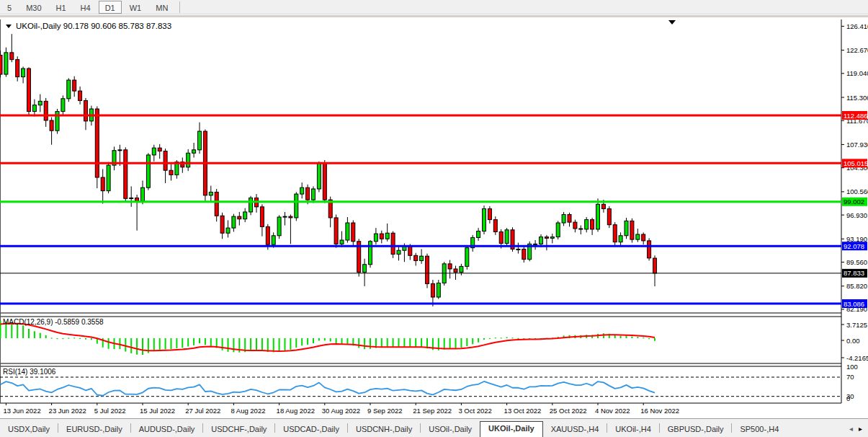 Image resolution: width=868 pixels, height=437 pixels. Describe the element at coordinates (511, 429) in the screenshot. I see `tab-ukoil-daily: UKOil-,Daily` at that location.